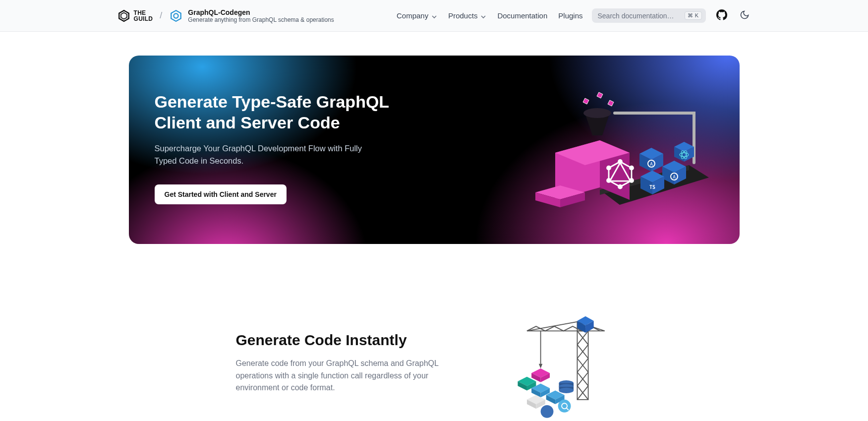 The width and height of the screenshot is (868, 421). Describe the element at coordinates (649, 16) in the screenshot. I see `search-input: Search documentation… ⌘ K` at that location.